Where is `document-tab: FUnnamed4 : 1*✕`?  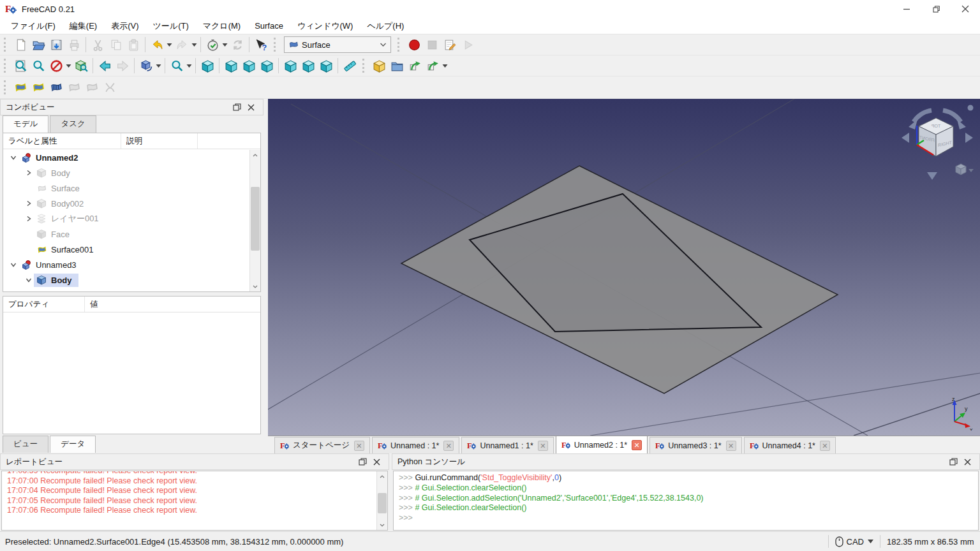
document-tab: FUnnamed4 : 1*✕ is located at coordinates (790, 445).